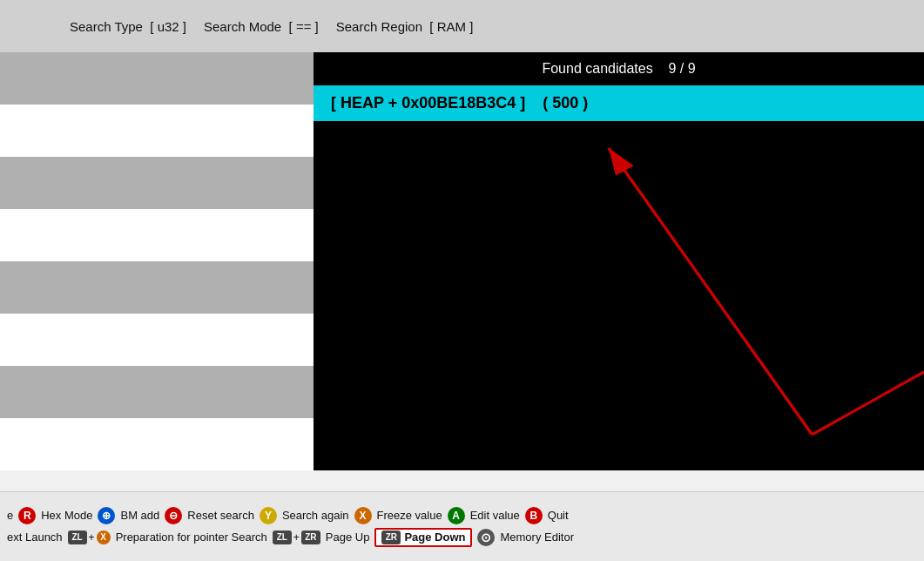 This screenshot has height=561, width=924. I want to click on page-down-button: ZR Page Down, so click(423, 537).